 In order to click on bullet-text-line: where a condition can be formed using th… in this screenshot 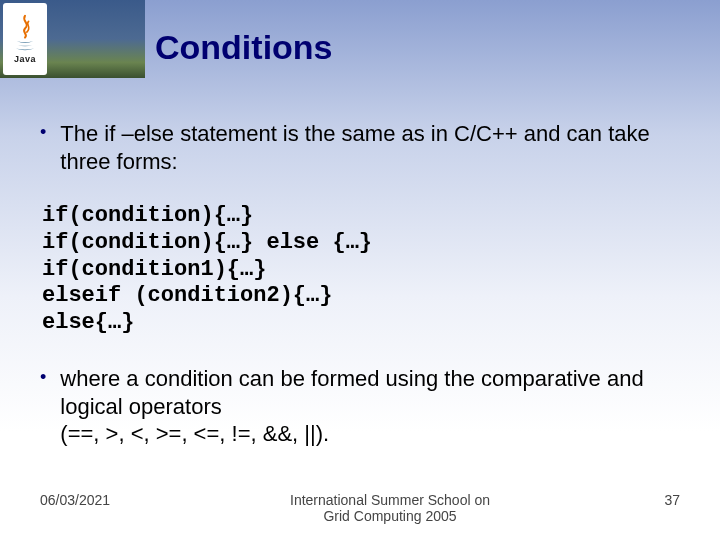, I will do `click(352, 392)`.